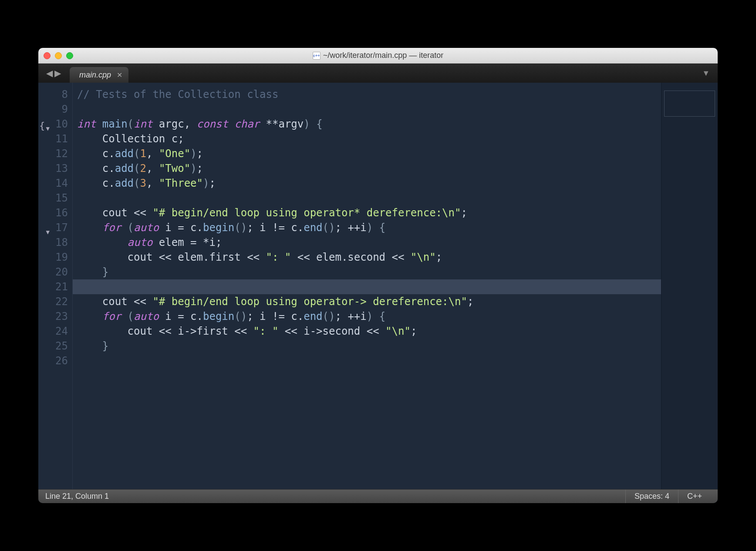  Describe the element at coordinates (55, 213) in the screenshot. I see `line-number: 16` at that location.